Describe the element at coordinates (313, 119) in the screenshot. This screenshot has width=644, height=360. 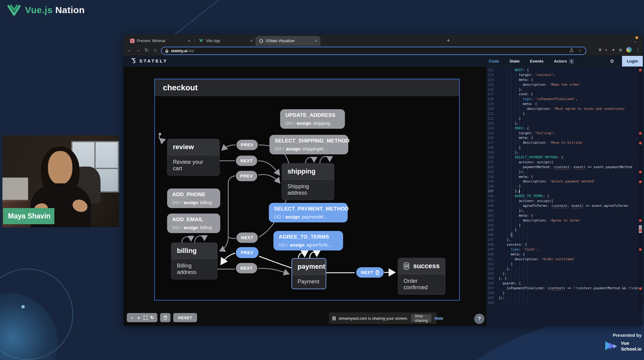
I see `event-update-address: UPDATE_ADDRESS DO / assign shipping` at that location.